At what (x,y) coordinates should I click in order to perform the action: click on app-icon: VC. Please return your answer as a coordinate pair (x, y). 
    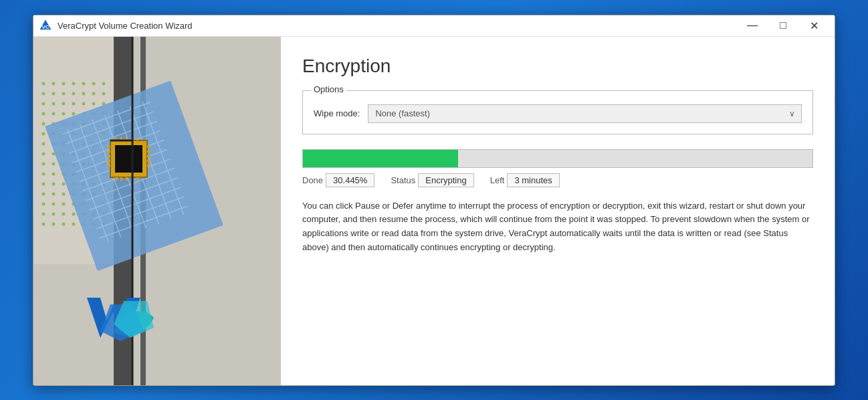
    Looking at the image, I should click on (45, 25).